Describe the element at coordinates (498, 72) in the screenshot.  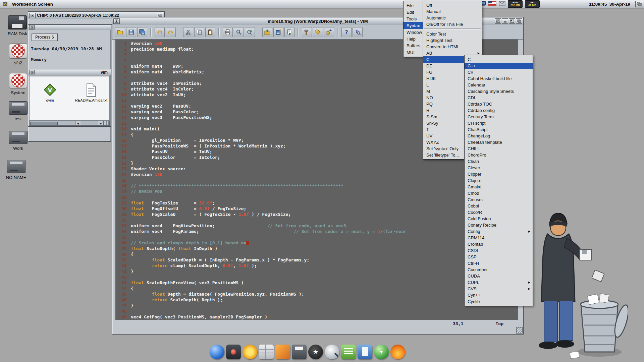
I see `c-submenu-item-c: C#` at that location.